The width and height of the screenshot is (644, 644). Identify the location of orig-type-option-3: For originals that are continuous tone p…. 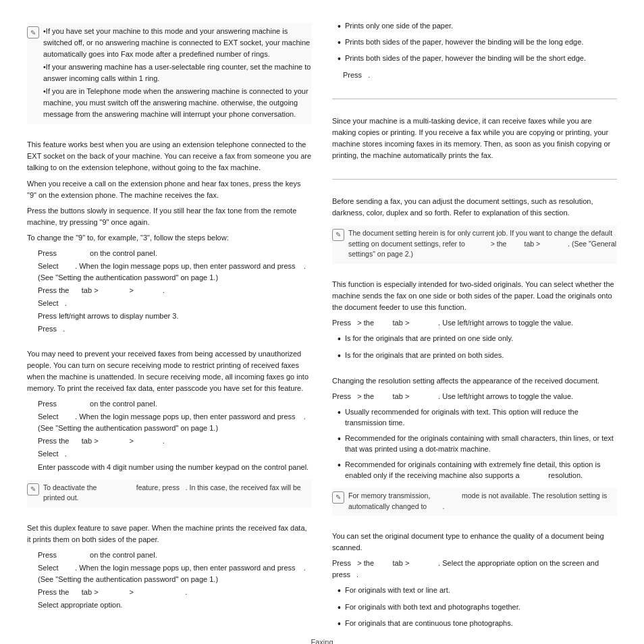
(429, 624).